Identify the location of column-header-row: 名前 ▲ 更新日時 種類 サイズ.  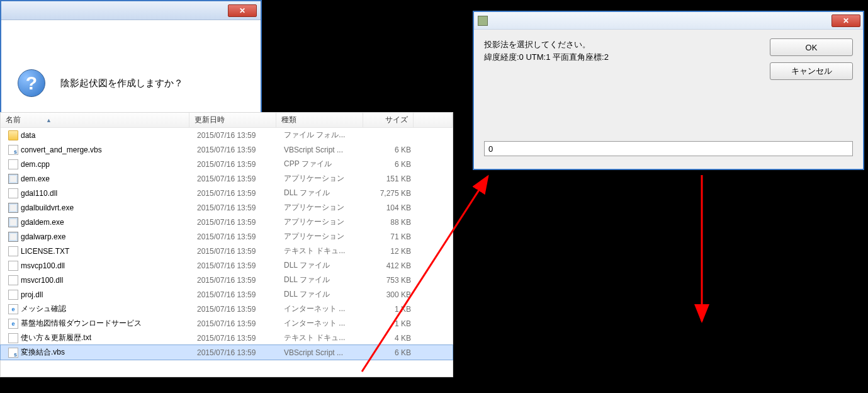
(227, 120).